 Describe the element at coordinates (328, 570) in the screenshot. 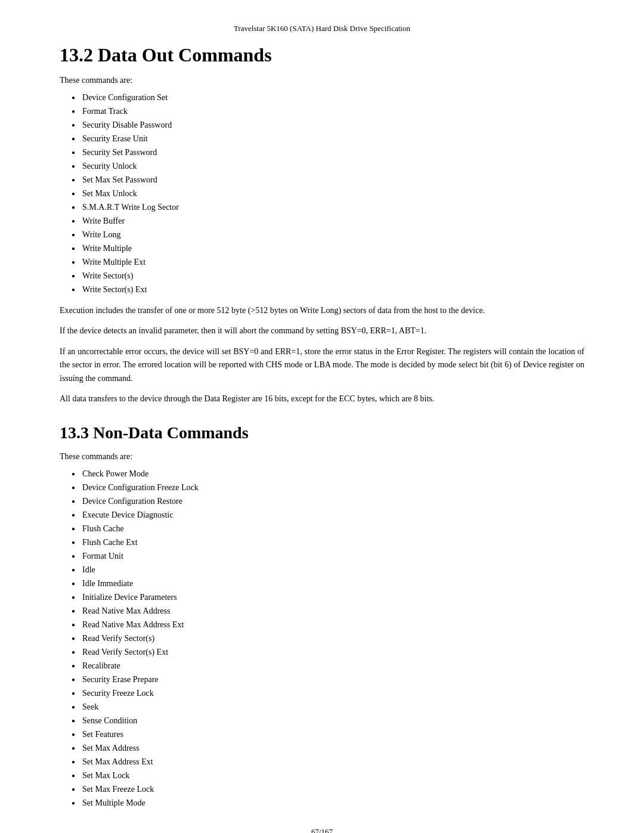

I see `list-item: Idle` at that location.